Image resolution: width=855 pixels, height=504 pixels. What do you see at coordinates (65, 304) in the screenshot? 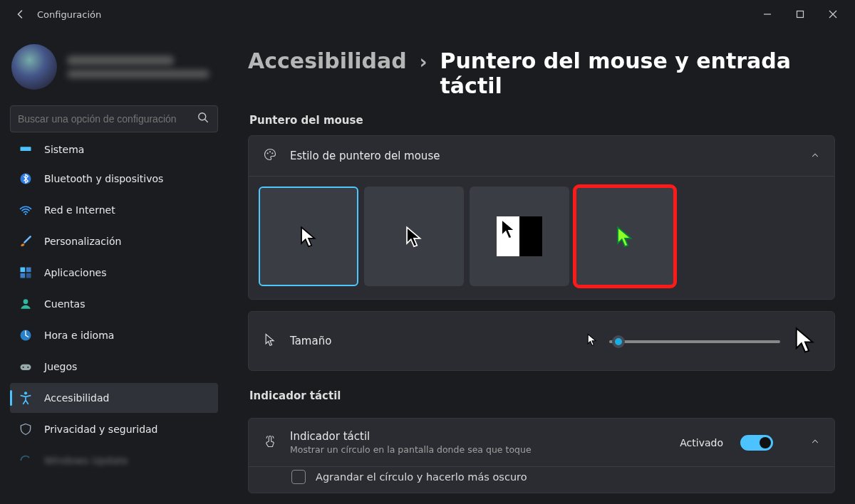
I see `sidebar-item-label: Cuentas` at bounding box center [65, 304].